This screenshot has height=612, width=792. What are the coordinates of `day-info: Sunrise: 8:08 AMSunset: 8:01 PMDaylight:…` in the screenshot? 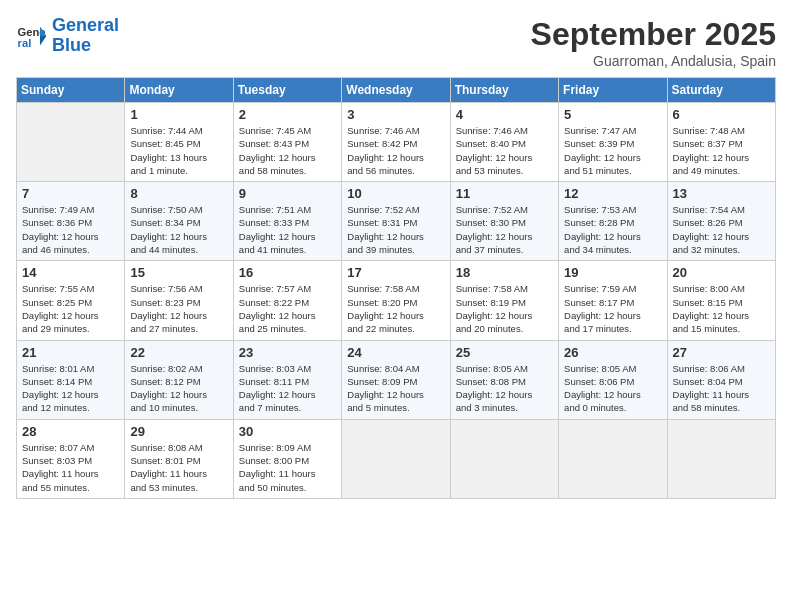 It's located at (178, 468).